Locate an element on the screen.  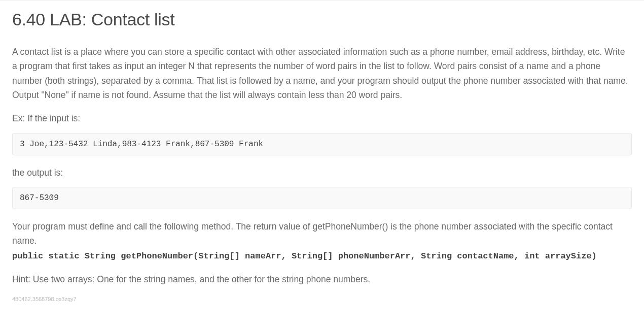
page-title: 6.40 LAB: Contact list is located at coordinates (322, 19).